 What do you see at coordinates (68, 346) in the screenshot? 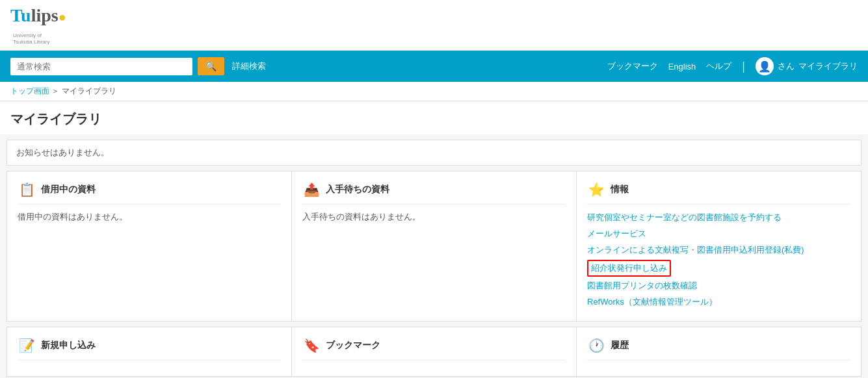
I see `card-new-request-title: 新規申し込み` at bounding box center [68, 346].